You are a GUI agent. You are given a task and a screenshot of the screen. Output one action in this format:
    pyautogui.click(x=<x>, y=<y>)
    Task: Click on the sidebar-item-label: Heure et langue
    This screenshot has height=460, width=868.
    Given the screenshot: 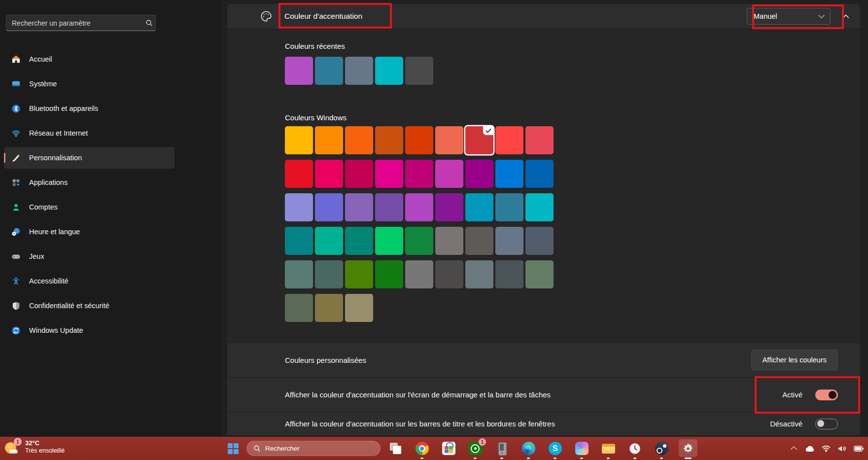 What is the action you would take?
    pyautogui.click(x=54, y=232)
    